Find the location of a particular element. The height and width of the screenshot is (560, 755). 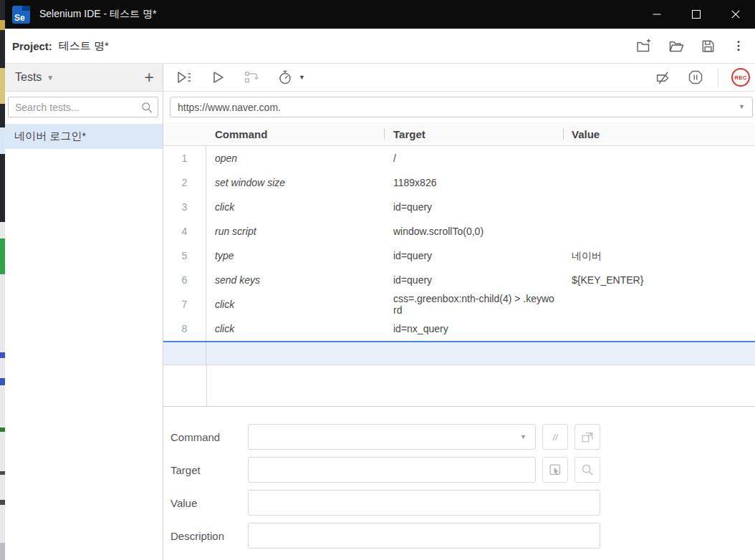

target-cell: 1189x826 is located at coordinates (473, 183).